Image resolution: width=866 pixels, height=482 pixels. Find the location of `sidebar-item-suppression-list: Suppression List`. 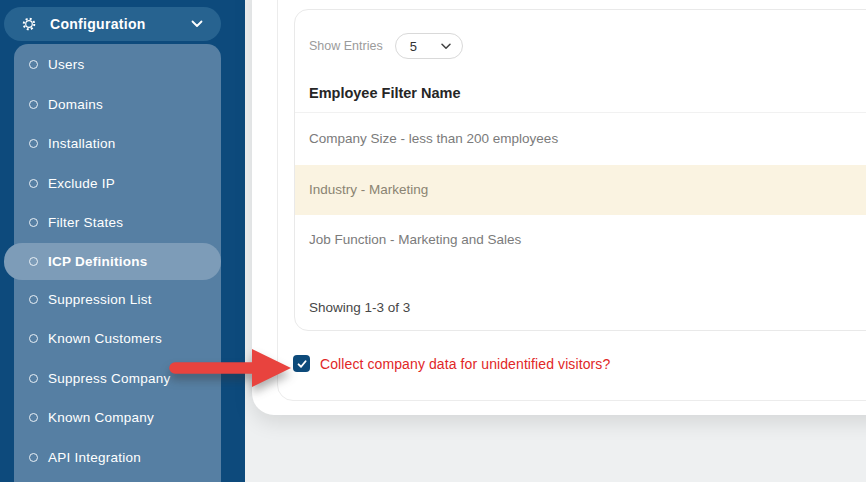

sidebar-item-suppression-list: Suppression List is located at coordinates (118, 300).